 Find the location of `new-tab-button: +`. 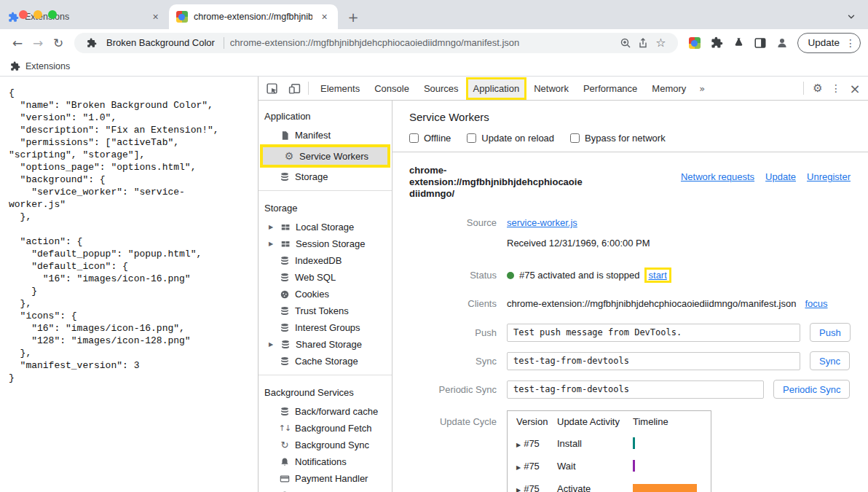

new-tab-button: + is located at coordinates (353, 17).